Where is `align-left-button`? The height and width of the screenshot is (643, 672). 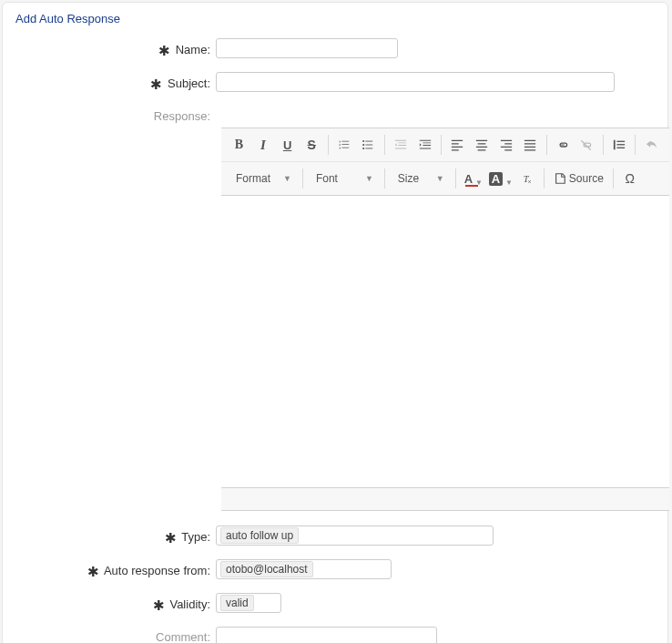
align-left-button is located at coordinates (457, 145).